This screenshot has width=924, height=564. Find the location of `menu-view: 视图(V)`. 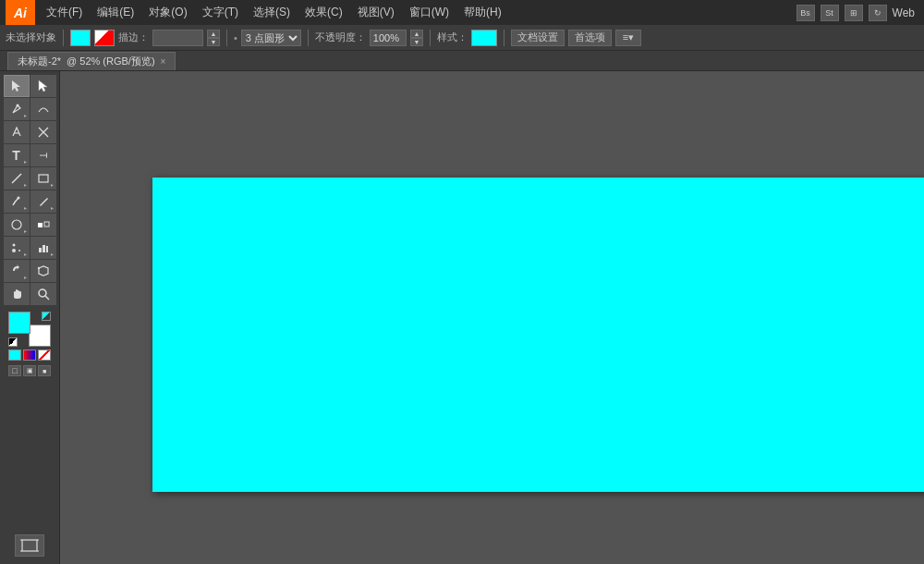

menu-view: 视图(V) is located at coordinates (376, 13).